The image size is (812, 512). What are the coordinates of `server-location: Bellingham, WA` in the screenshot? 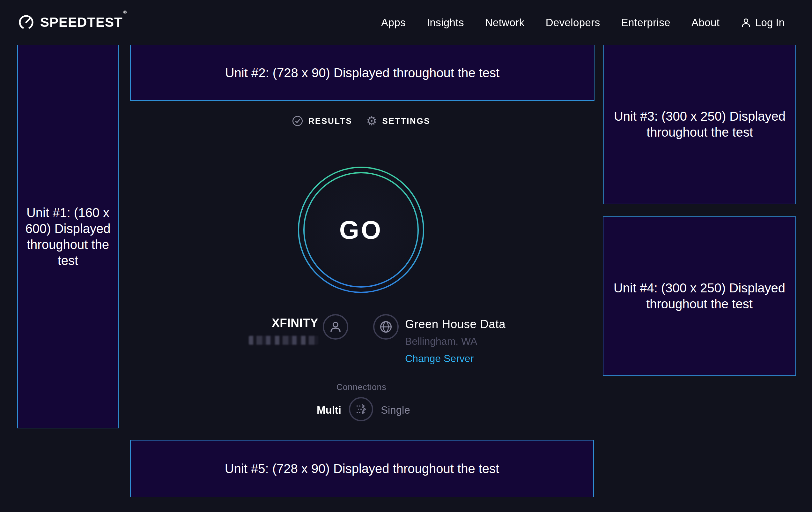 It's located at (455, 341).